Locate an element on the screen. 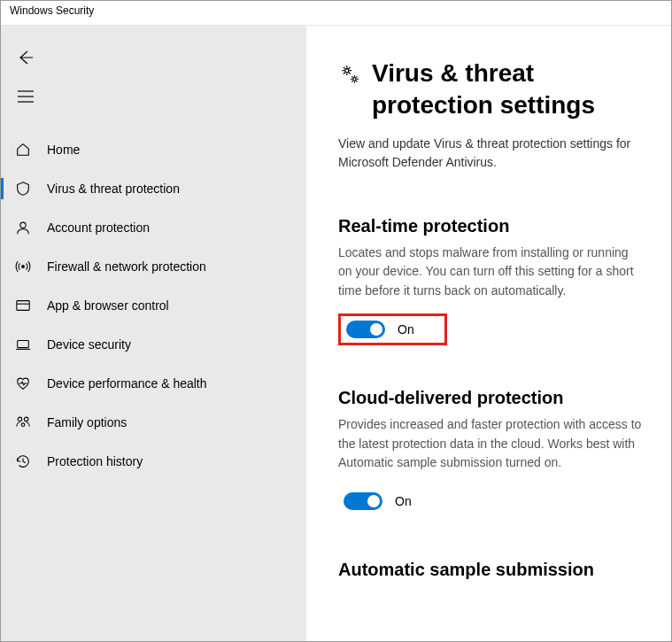 This screenshot has height=642, width=672. section-title: Automatic sample submission is located at coordinates (491, 570).